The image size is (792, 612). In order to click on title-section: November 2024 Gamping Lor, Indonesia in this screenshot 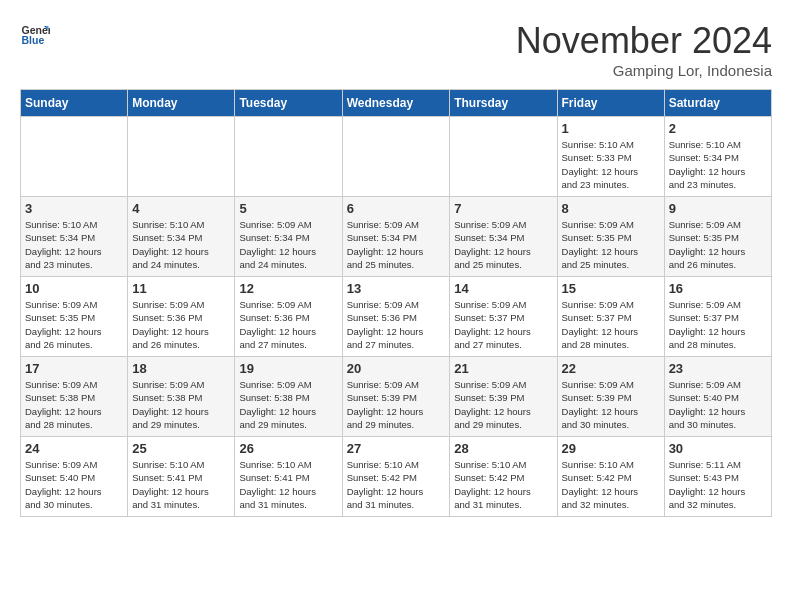, I will do `click(644, 50)`.